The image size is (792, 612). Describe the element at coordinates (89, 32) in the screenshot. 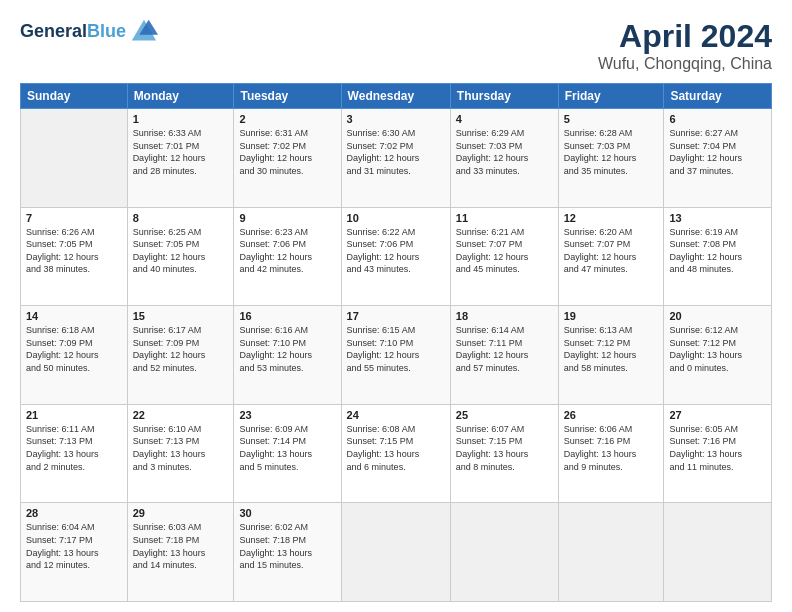

I see `logo: GeneralBlue` at that location.